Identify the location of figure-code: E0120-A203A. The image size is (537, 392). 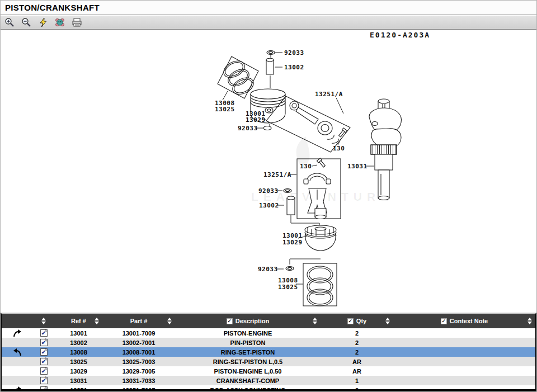
(400, 35).